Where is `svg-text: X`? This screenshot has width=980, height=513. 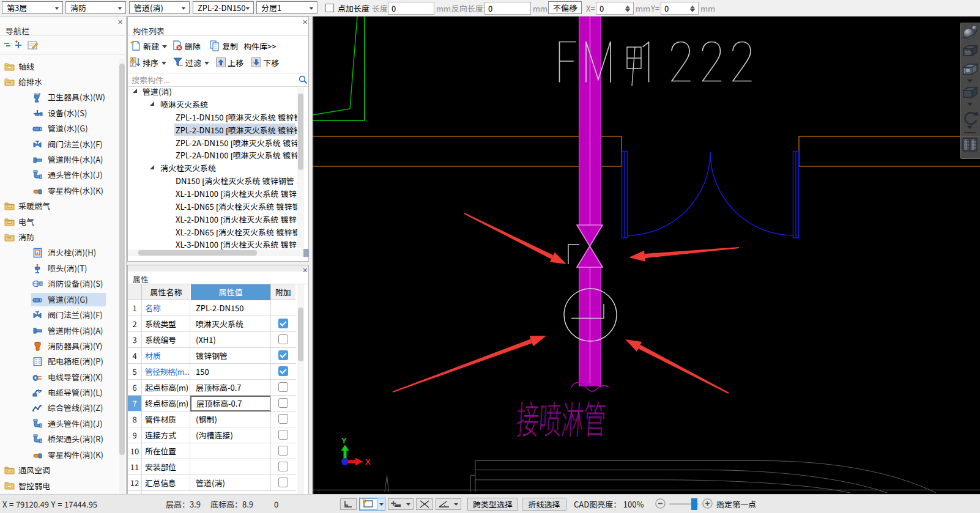
svg-text: X is located at coordinates (368, 462).